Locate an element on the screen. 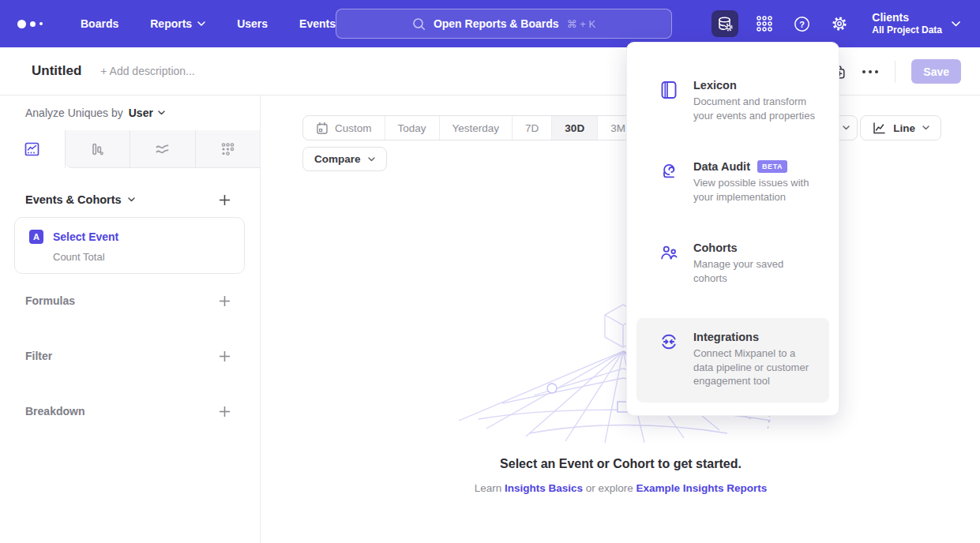 The height and width of the screenshot is (543, 980). menu-item-title: Integrations is located at coordinates (727, 337).